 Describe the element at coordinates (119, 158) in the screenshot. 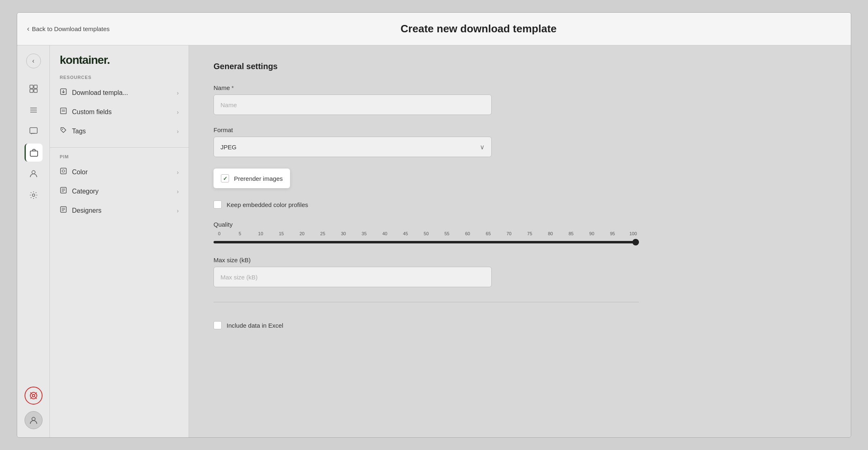

I see `pim-section-label: PIM` at that location.